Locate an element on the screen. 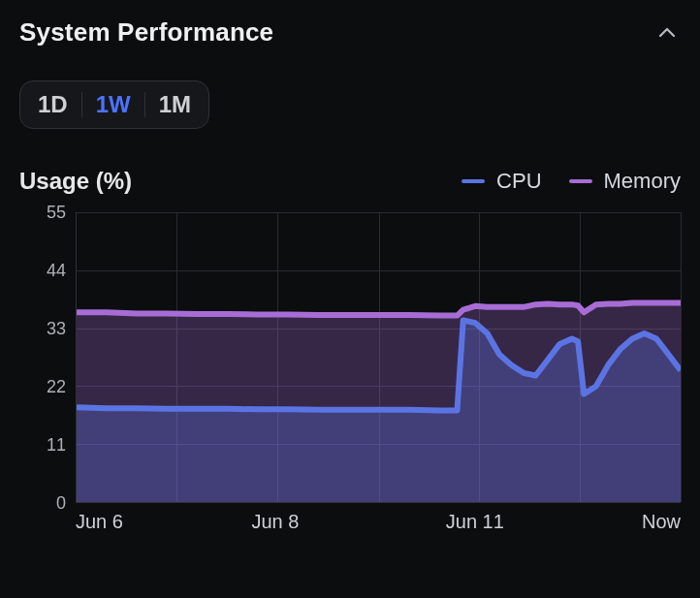 The height and width of the screenshot is (598, 700). range-option-1d: 1D is located at coordinates (52, 105).